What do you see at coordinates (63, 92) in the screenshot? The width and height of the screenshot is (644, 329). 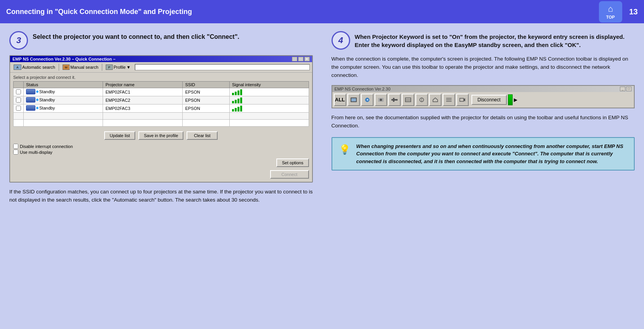 I see `row1-device: Standby` at bounding box center [63, 92].